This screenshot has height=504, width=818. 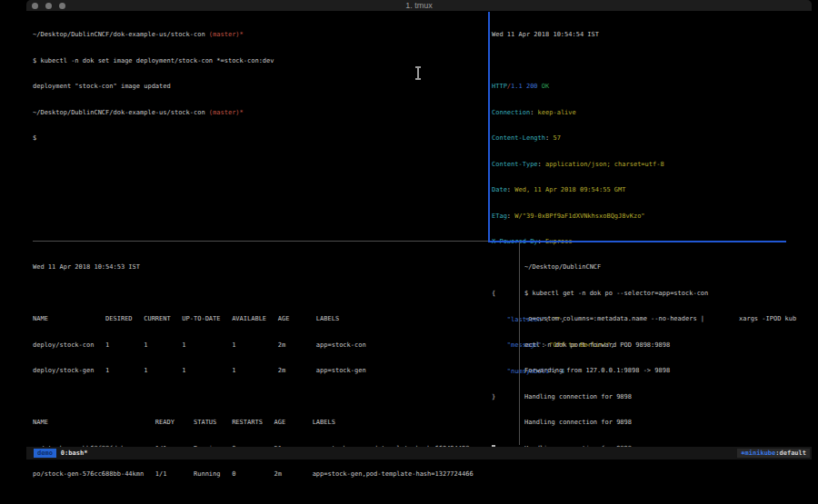 I want to click on command-line-wrap: -o=custom-columns=:metadata.name --no-he…, so click(x=665, y=320).